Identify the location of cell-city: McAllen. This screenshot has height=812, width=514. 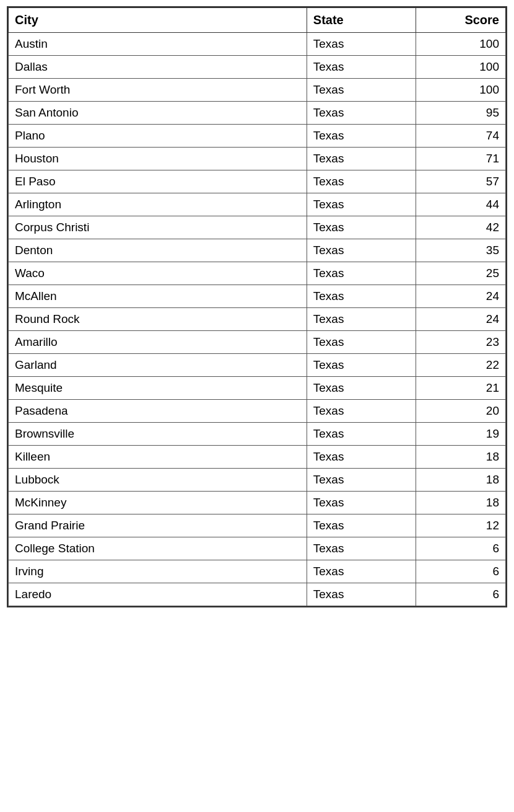
(158, 296).